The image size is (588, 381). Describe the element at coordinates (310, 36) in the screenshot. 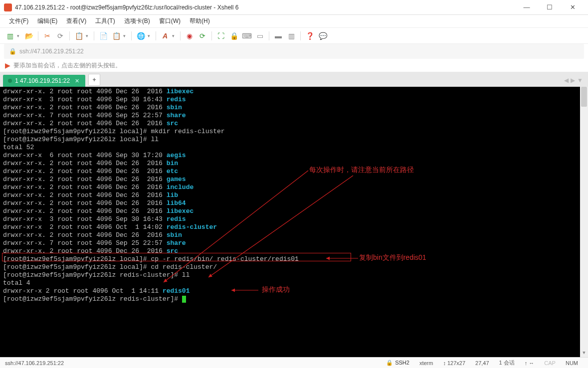

I see `help-icon: ❓` at that location.